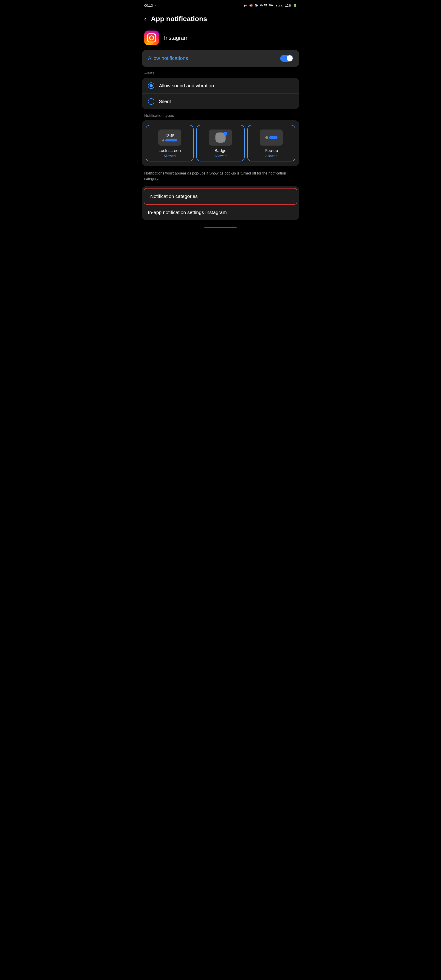 This screenshot has height=980, width=441. What do you see at coordinates (220, 143) in the screenshot?
I see `notif-type-badge: Badge Allowed` at bounding box center [220, 143].